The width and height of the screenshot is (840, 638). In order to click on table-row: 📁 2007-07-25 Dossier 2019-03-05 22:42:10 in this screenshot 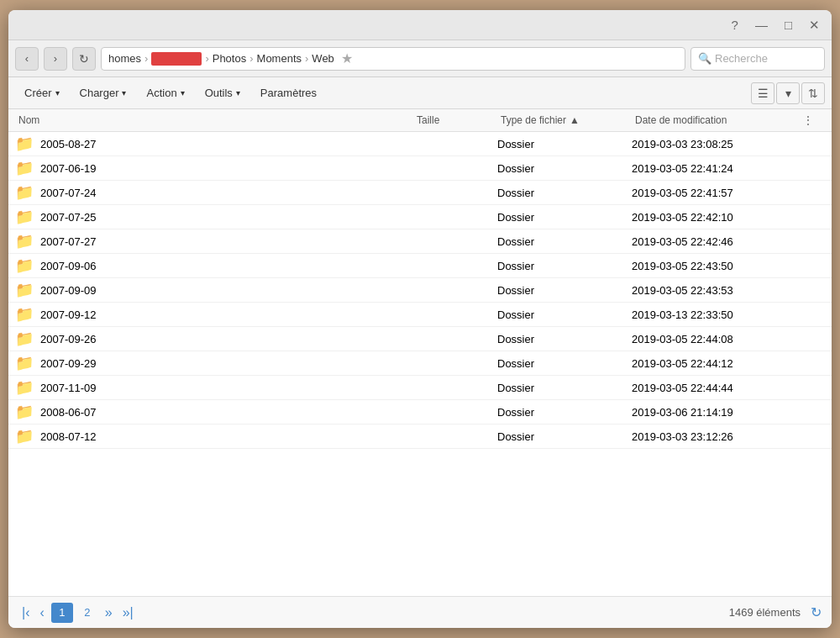, I will do `click(420, 217)`.